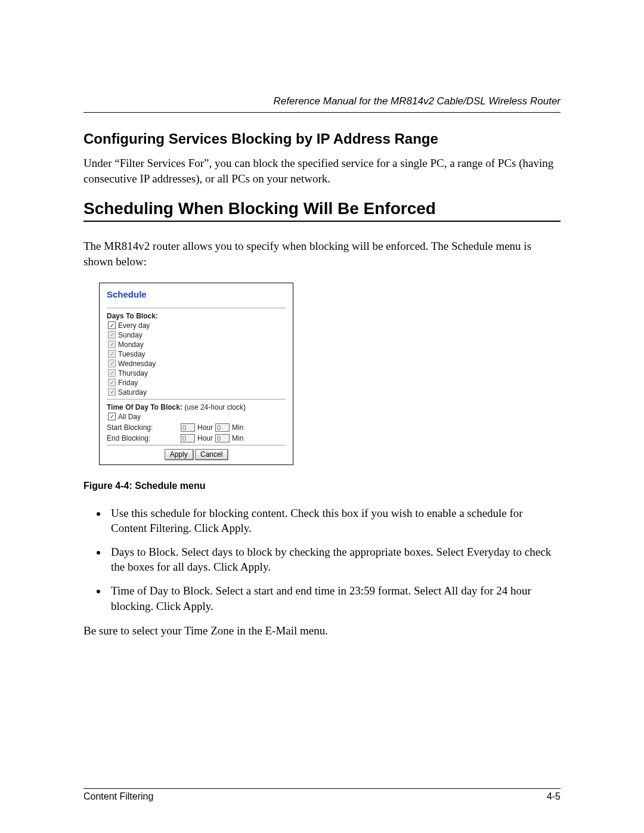 This screenshot has width=644, height=833. I want to click on all-day-label: All Day, so click(129, 417).